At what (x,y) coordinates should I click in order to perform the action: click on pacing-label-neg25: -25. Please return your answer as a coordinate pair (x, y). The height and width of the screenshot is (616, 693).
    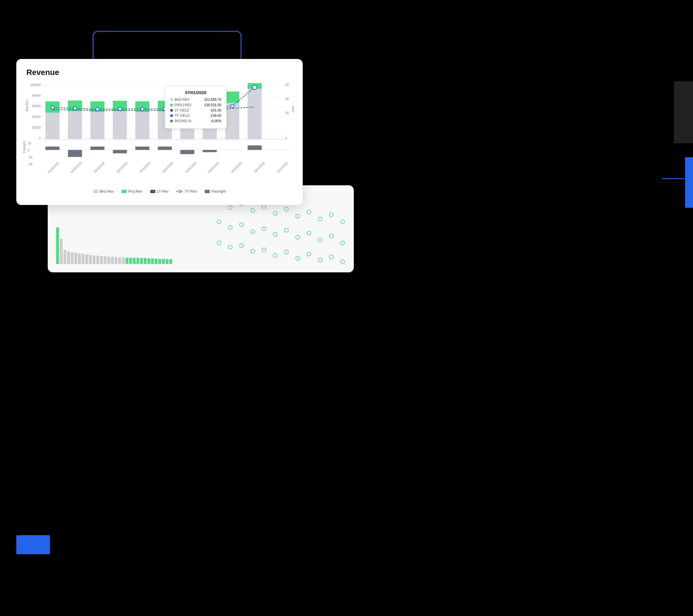
    Looking at the image, I should click on (30, 164).